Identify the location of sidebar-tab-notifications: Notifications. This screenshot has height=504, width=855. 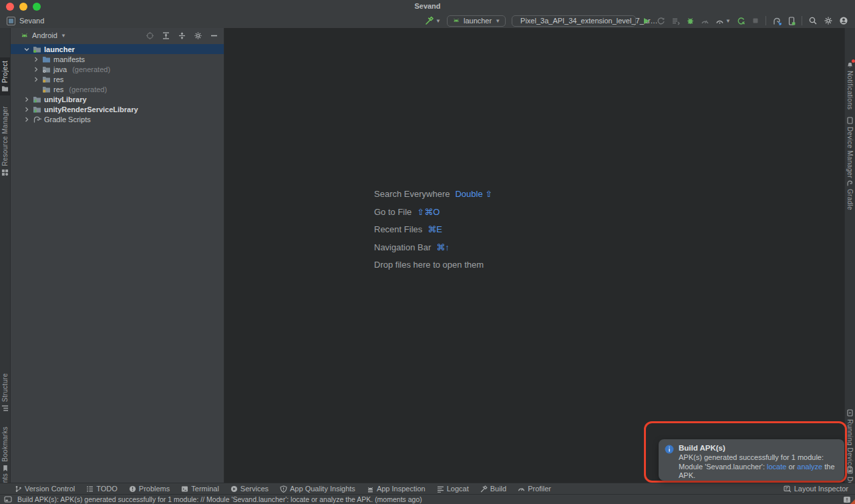
(850, 85).